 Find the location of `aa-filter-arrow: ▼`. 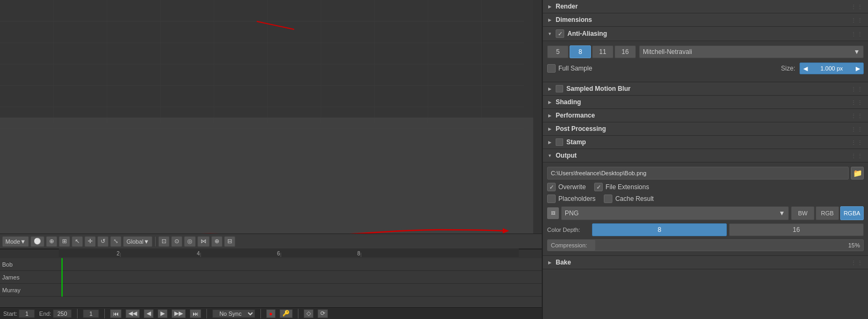

aa-filter-arrow: ▼ is located at coordinates (857, 52).